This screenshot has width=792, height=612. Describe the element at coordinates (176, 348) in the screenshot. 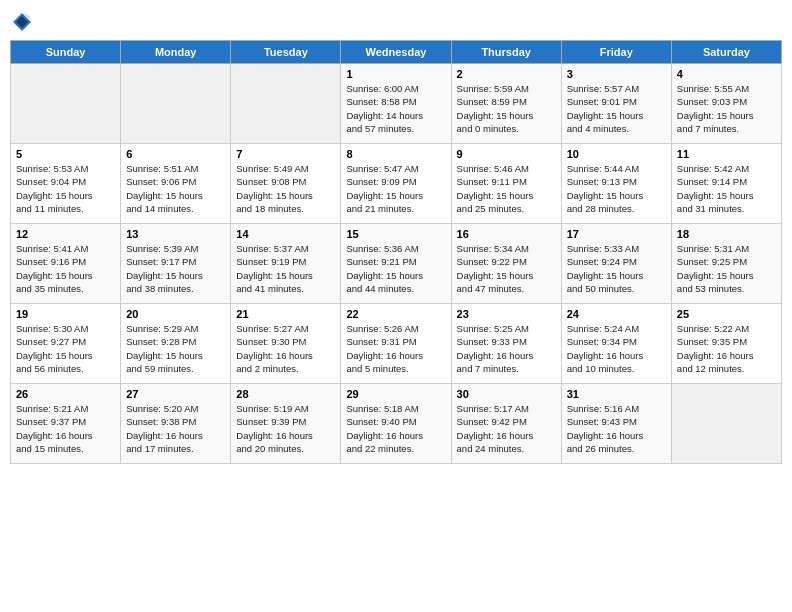

I see `day-info: Sunrise: 5:29 AM Sunset: 9:28 PM Dayligh…` at that location.